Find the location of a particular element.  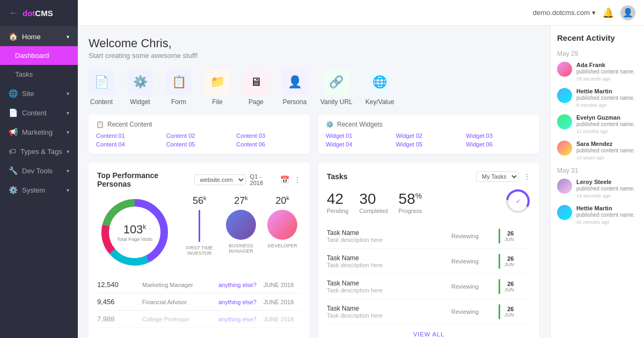

recent-widget-item: Widget 04 is located at coordinates (358, 144).